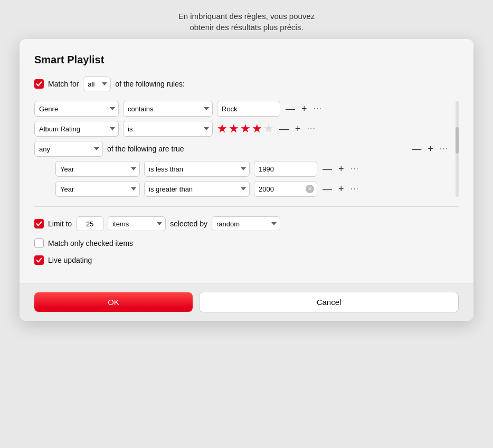  What do you see at coordinates (146, 149) in the screenshot?
I see `any-suffix: of the following are true` at bounding box center [146, 149].